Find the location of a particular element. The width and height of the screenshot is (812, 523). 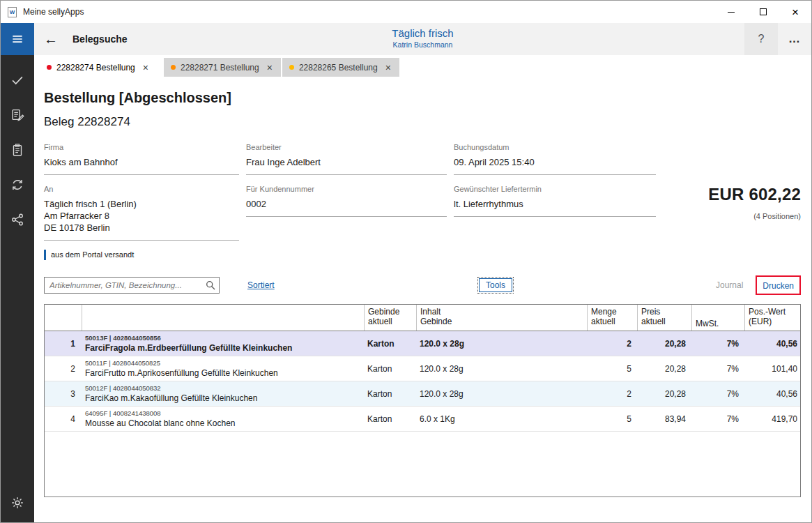

check-icon is located at coordinates (17, 80).